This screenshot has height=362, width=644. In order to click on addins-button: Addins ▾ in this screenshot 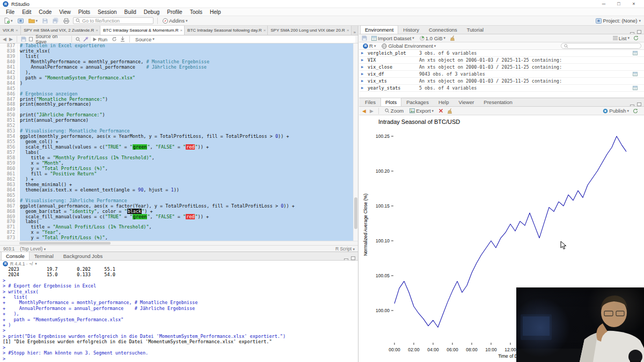, I will do `click(175, 20)`.